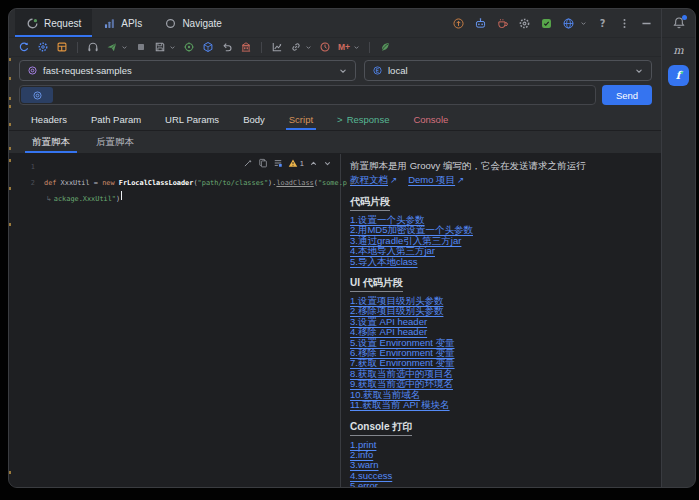 The width and height of the screenshot is (699, 500). I want to click on inspection-settings-icon, so click(278, 163).